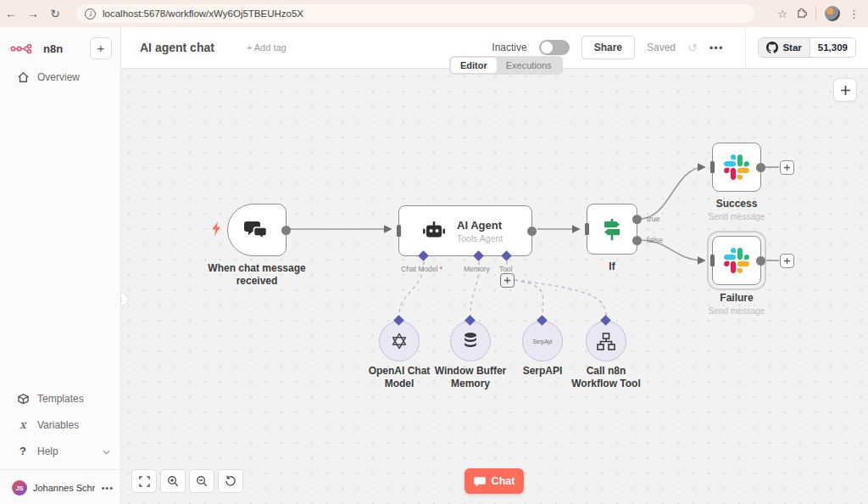  Describe the element at coordinates (53, 49) in the screenshot. I see `brand-name: n8n` at that location.